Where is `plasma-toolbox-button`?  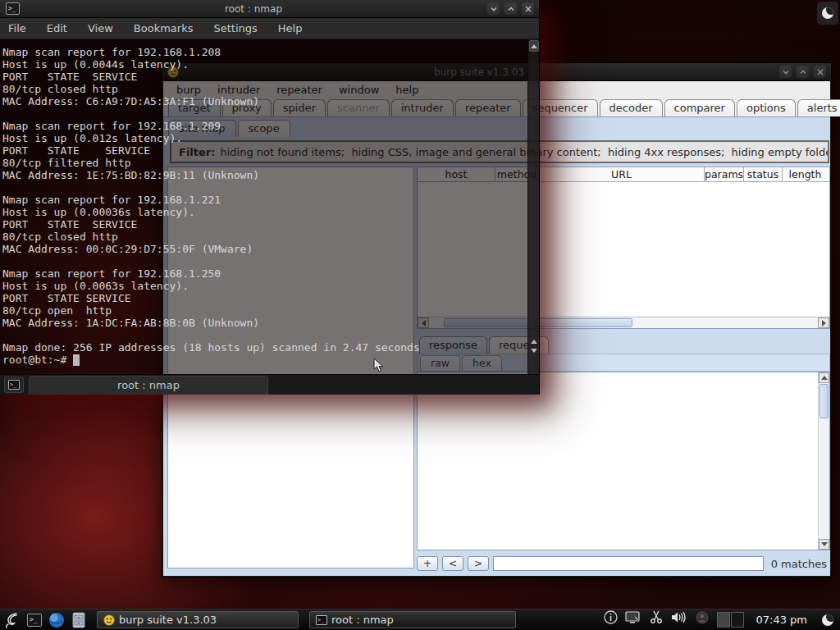 plasma-toolbox-button is located at coordinates (828, 13).